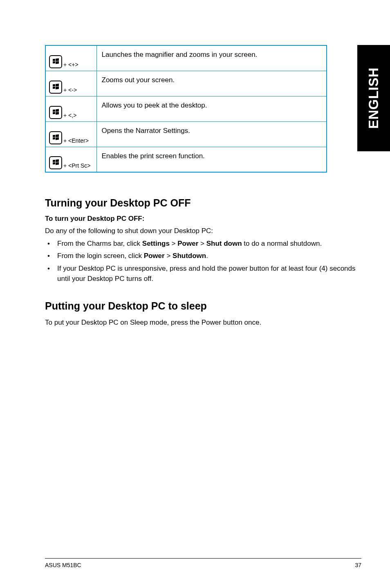 The height and width of the screenshot is (588, 390). Describe the element at coordinates (189, 256) in the screenshot. I see `bold-text: Shutdown` at that location.